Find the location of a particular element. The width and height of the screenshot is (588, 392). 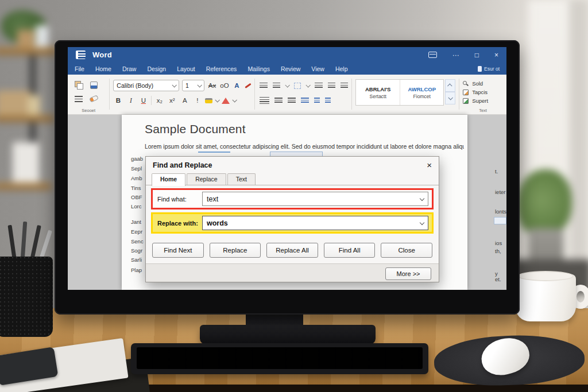

text-fragment: Amb is located at coordinates (137, 178).